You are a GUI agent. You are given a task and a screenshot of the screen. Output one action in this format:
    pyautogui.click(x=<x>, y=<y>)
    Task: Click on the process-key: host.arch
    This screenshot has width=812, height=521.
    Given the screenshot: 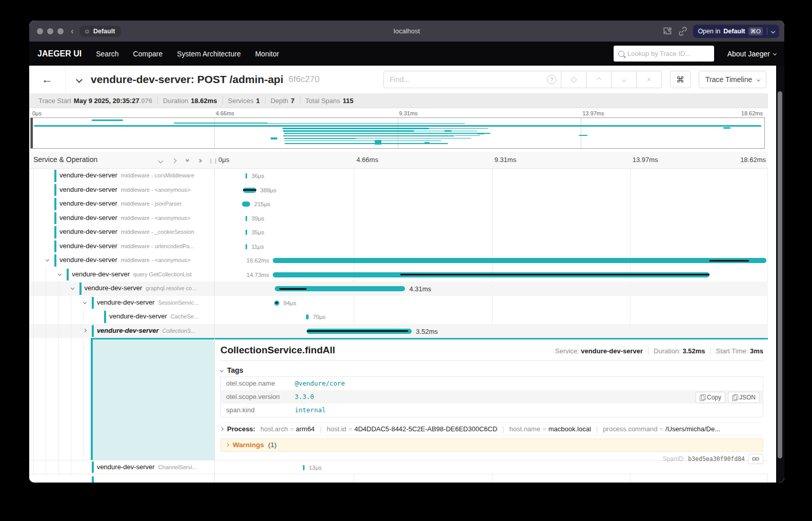 What is the action you would take?
    pyautogui.click(x=274, y=429)
    